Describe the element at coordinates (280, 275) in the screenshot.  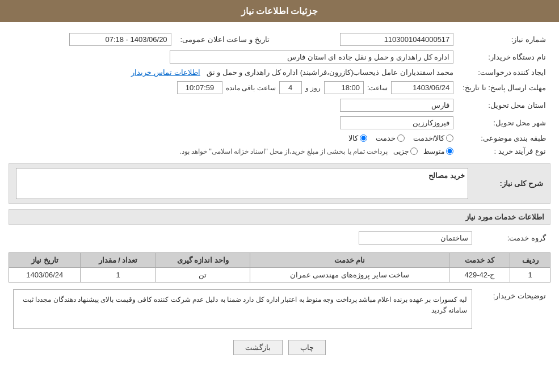
I see `table-row: 1ج-42-429ساخت سایر پروژه‌های مهندسی عمرا…` at that location.